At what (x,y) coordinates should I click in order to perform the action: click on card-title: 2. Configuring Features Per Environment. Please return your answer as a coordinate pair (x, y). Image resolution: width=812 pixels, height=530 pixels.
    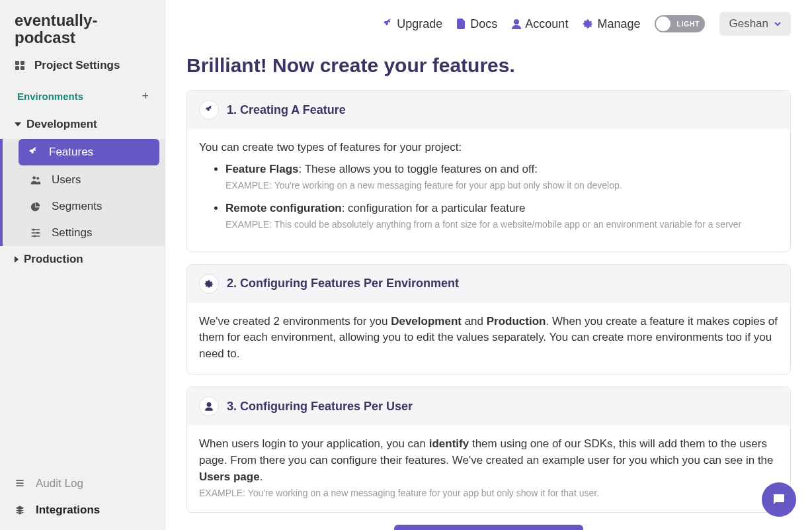
    Looking at the image, I should click on (343, 283).